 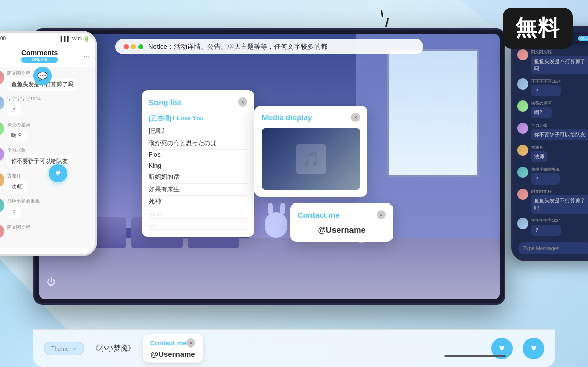 What do you see at coordinates (553, 227) in the screenshot?
I see `right-comment-8: 字字字字字1024 ？` at bounding box center [553, 227].